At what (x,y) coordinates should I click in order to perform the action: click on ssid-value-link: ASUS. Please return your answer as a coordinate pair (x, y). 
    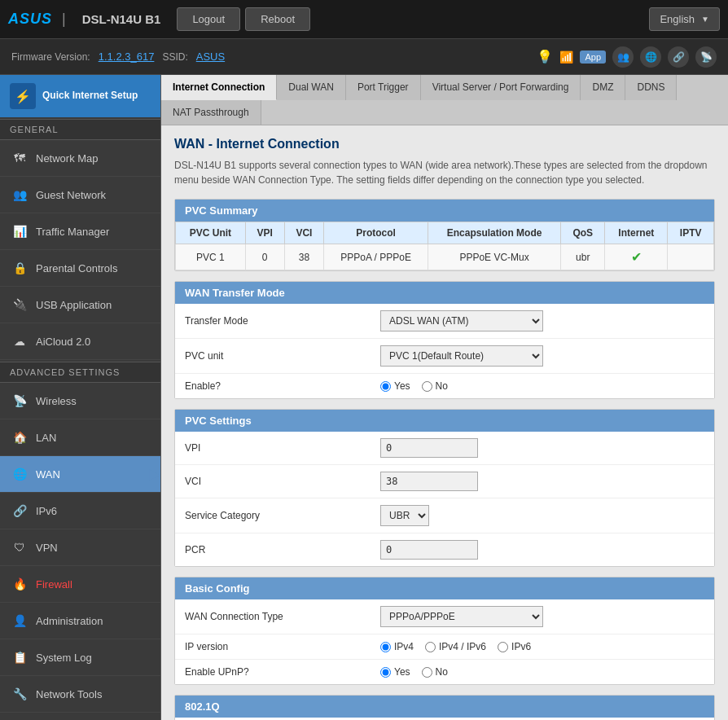
    Looking at the image, I should click on (210, 57).